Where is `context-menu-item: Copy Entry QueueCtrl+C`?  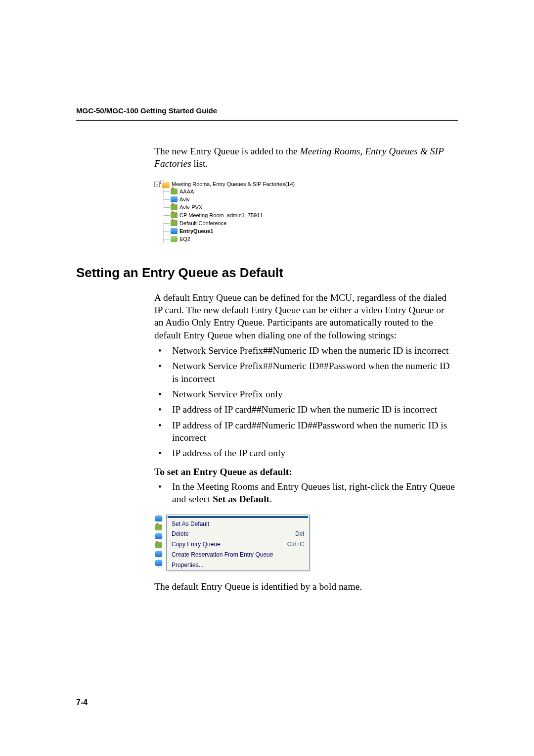 context-menu-item: Copy Entry QueueCtrl+C is located at coordinates (238, 544).